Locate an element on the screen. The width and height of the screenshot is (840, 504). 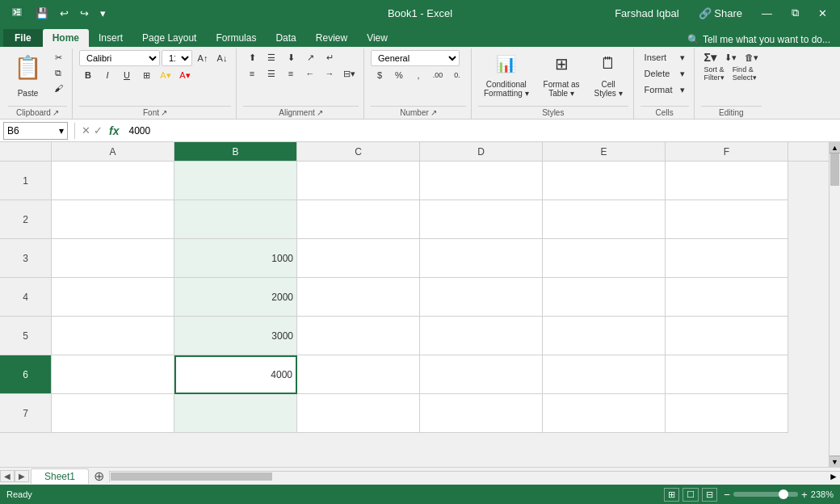
col-header-d: D is located at coordinates (481, 152).